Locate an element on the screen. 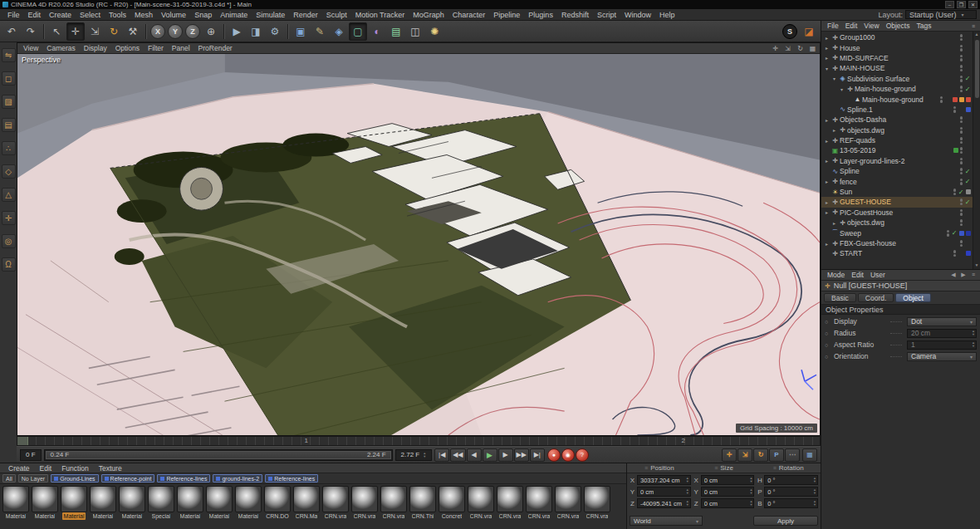 Image resolution: width=980 pixels, height=529 pixels. layer-chip-ground-lines-2: ground-lines-2 is located at coordinates (238, 478).